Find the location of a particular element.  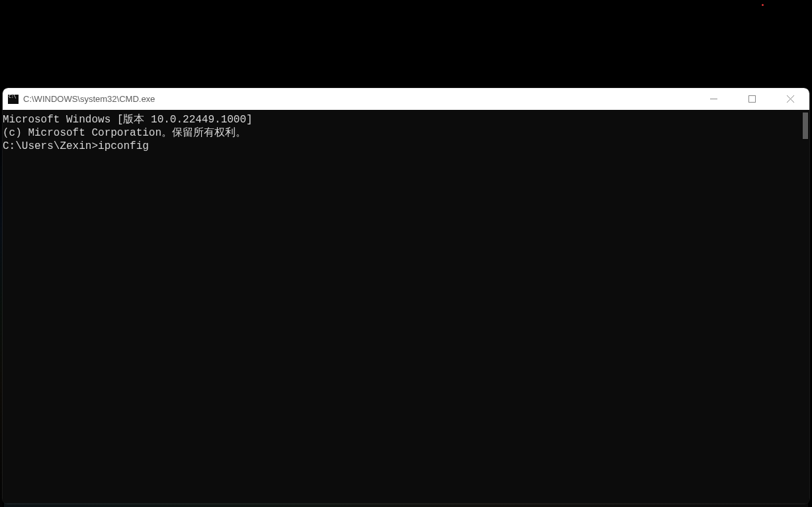

close-button is located at coordinates (790, 99).